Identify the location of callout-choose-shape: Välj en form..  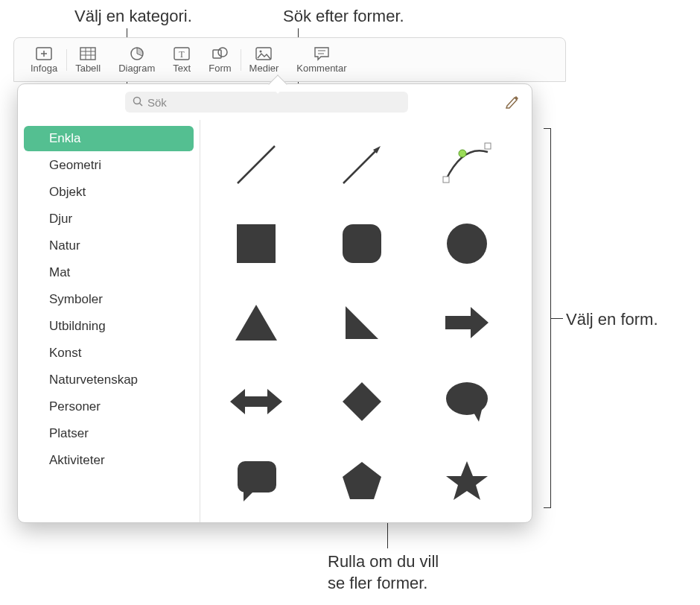
(612, 320).